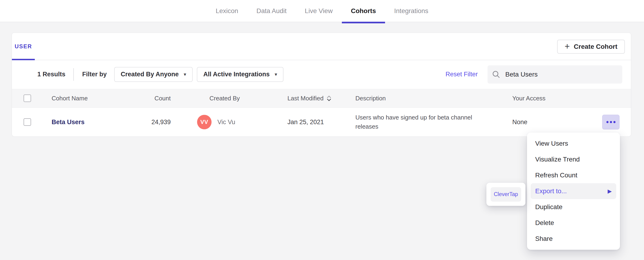  I want to click on nav-tab-integrations: Integrations, so click(411, 11).